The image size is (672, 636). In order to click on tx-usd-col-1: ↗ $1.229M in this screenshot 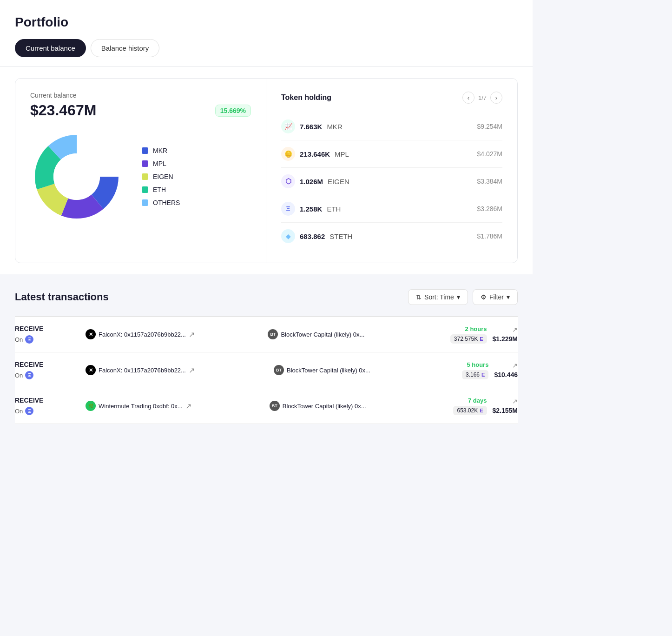, I will do `click(505, 334)`.